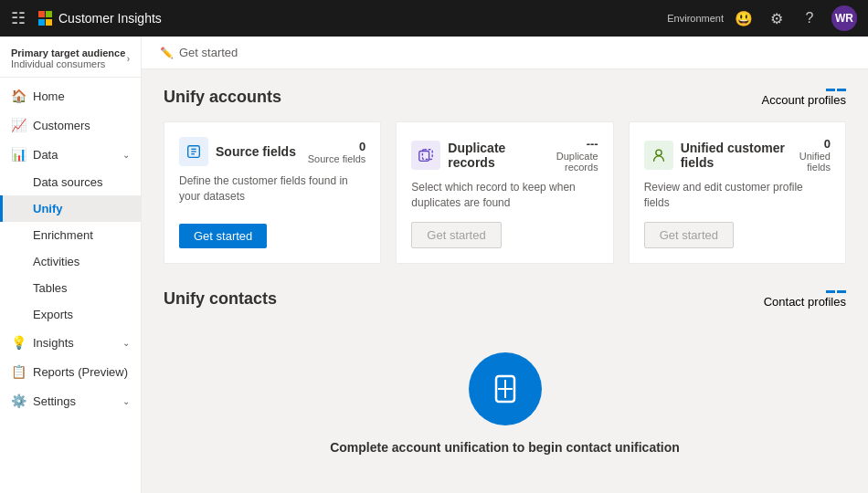 This screenshot has width=868, height=493. What do you see at coordinates (733, 155) in the screenshot?
I see `unified-fields-title: Unified customer fields` at bounding box center [733, 155].